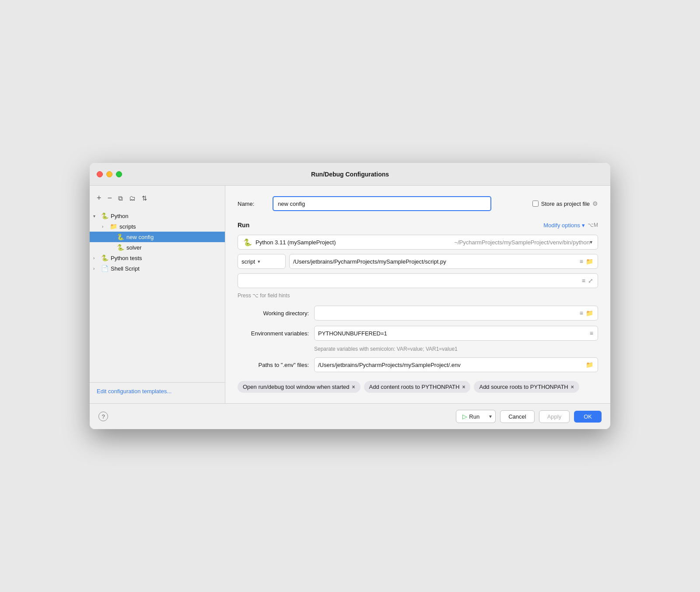  I want to click on sidebar-tree: ▾ 🐍 Python › 📁 scripts 🐍 new config, so click(158, 296).